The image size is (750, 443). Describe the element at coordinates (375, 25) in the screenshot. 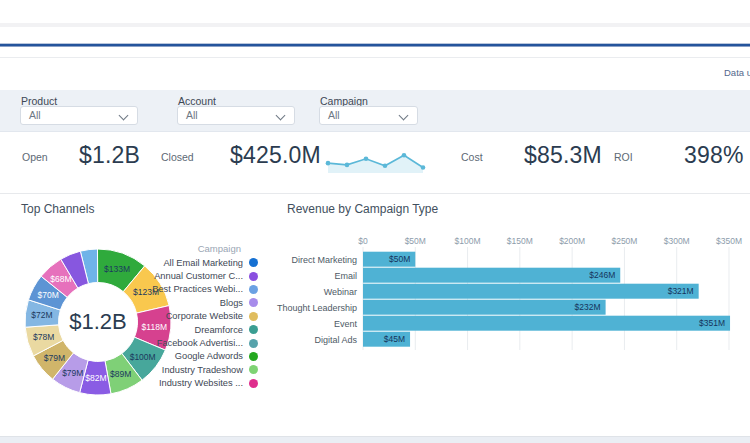

I see `top-toolbar-strip` at that location.